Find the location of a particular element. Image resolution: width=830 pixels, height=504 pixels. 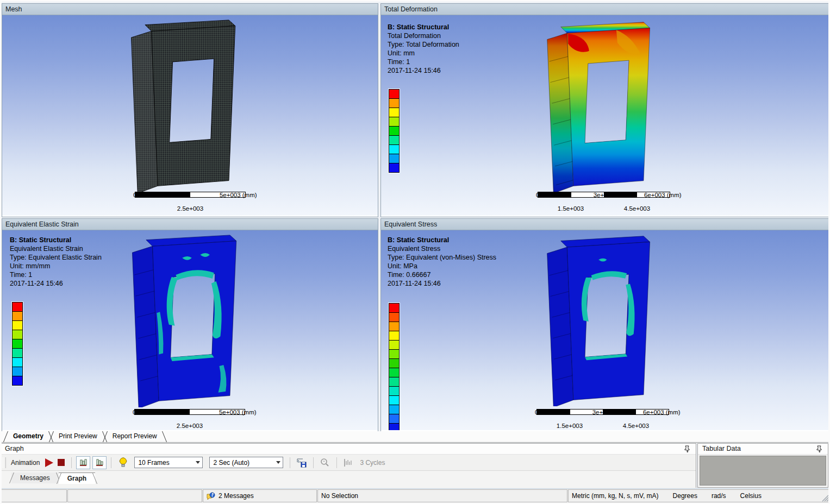

graph-panel-header: Graph is located at coordinates (348, 449).